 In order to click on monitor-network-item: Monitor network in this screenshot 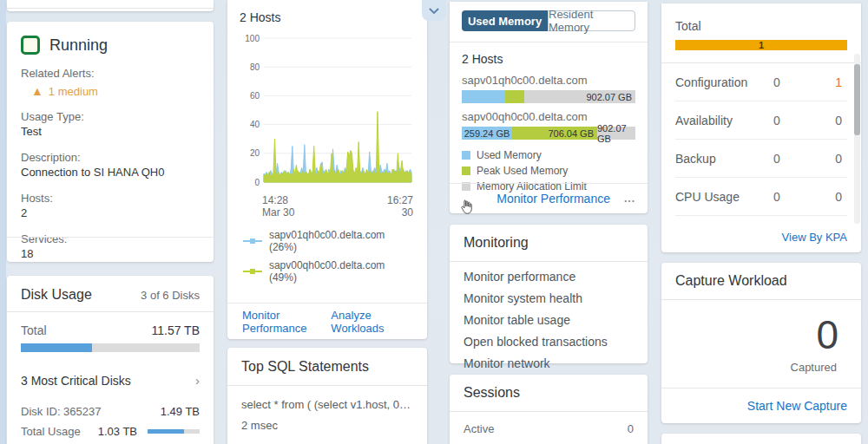, I will do `click(549, 363)`.